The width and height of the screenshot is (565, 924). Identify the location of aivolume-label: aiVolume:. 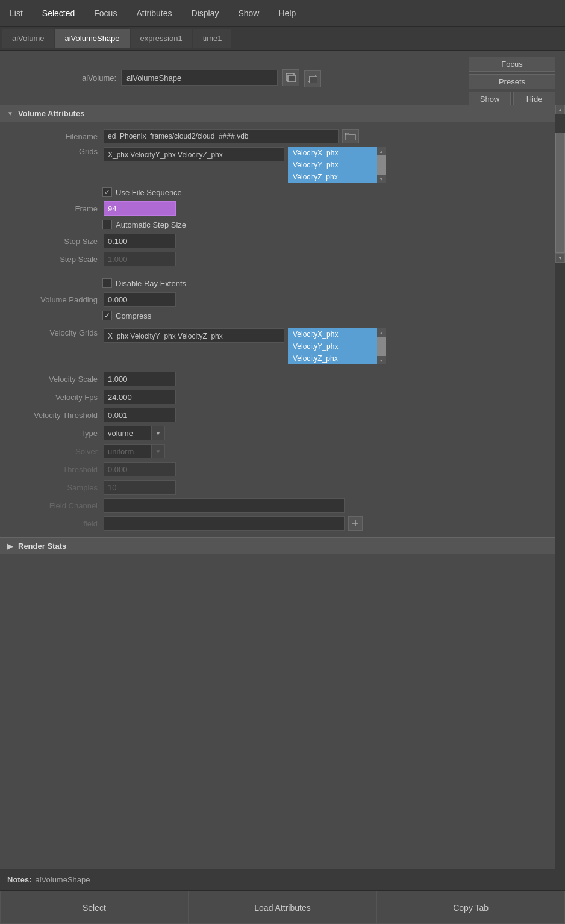
(99, 78).